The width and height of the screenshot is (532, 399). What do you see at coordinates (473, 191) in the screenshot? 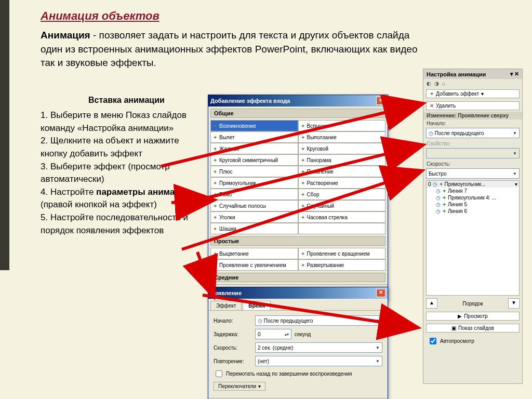
I see `list-item: ◷✦Линия 7` at bounding box center [473, 191].